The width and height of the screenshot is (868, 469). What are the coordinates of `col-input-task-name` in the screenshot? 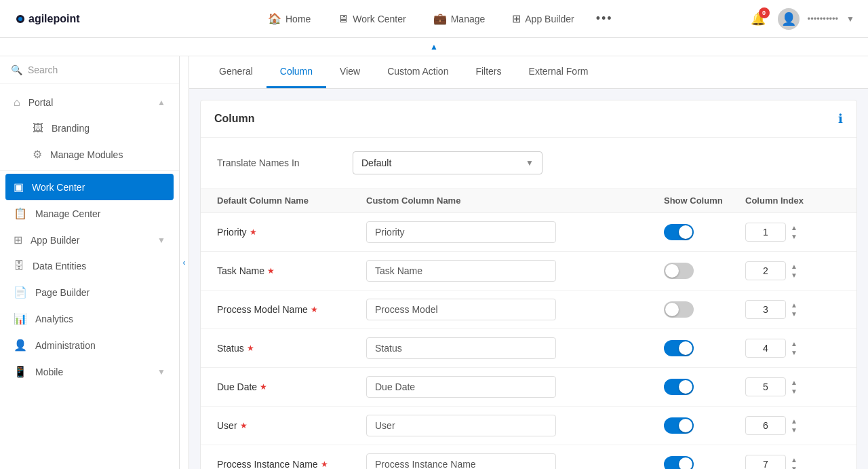 It's located at (461, 271).